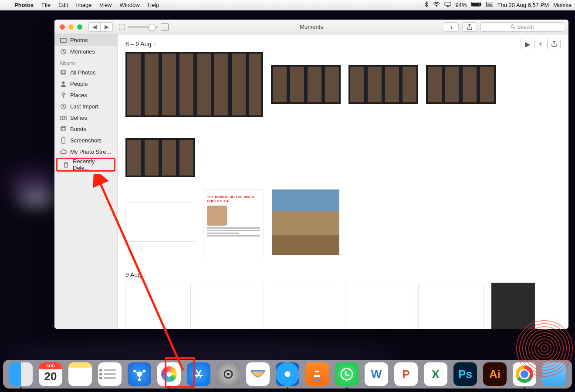  Describe the element at coordinates (258, 374) in the screenshot. I see `dock-mail` at that location.